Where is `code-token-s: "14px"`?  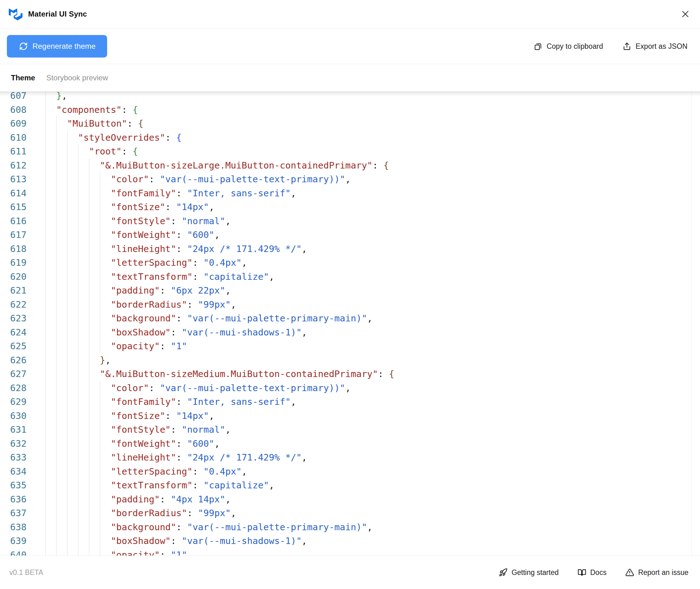 code-token-s: "14px" is located at coordinates (193, 416).